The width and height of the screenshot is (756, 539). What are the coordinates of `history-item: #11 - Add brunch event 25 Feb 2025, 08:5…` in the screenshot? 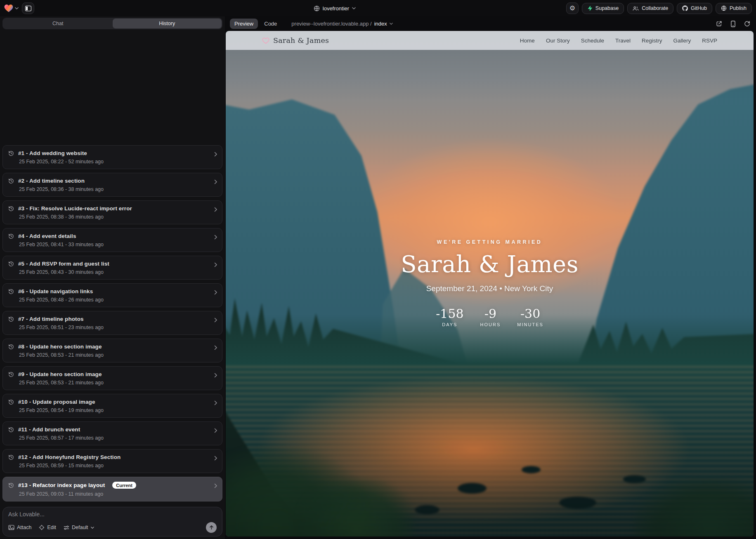 It's located at (112, 433).